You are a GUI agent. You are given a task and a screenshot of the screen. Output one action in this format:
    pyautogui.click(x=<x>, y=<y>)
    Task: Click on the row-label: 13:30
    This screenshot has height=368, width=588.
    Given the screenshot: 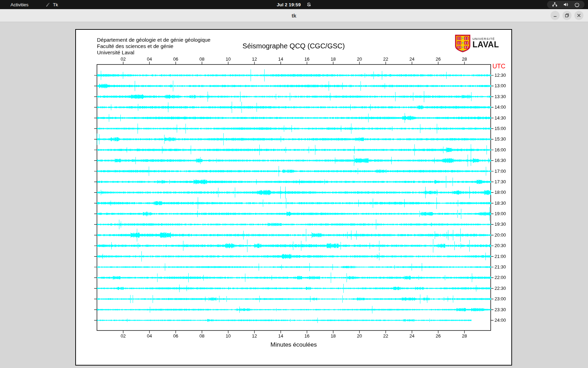 What is the action you would take?
    pyautogui.click(x=500, y=97)
    